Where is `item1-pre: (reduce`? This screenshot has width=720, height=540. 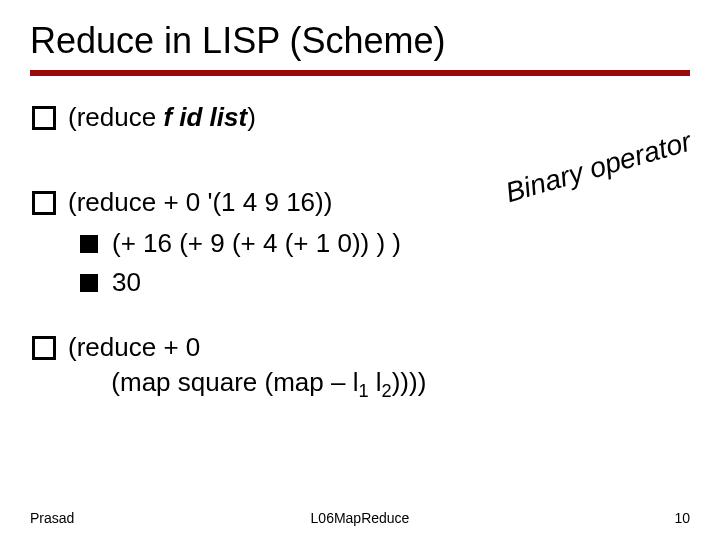
item1-pre: (reduce is located at coordinates (116, 117).